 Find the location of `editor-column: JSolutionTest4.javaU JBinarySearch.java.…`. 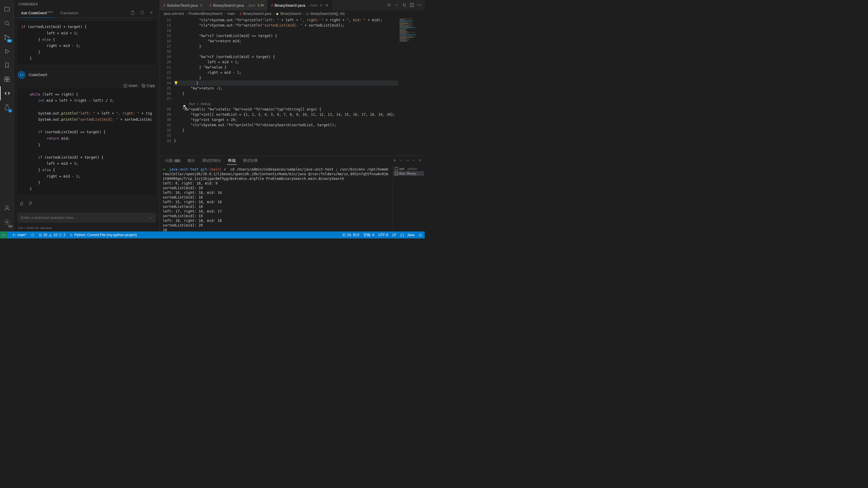

editor-column: JSolutionTest4.javaU JBinarySearch.java.… is located at coordinates (292, 116).